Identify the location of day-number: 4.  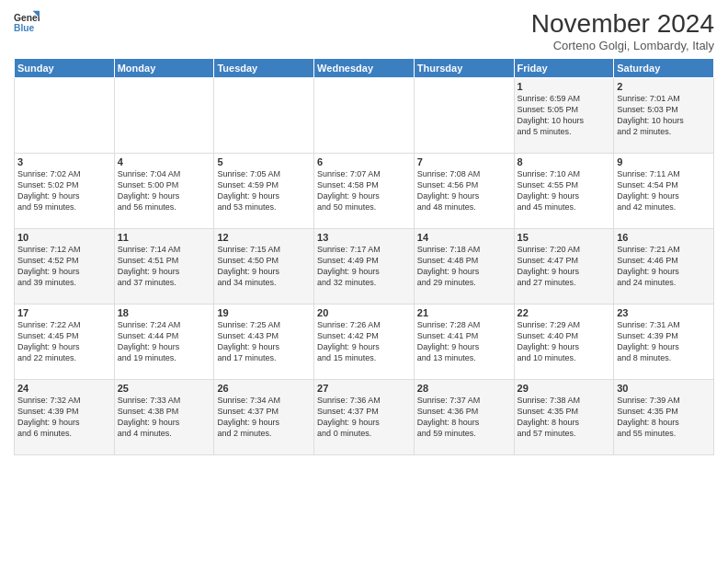
(165, 162).